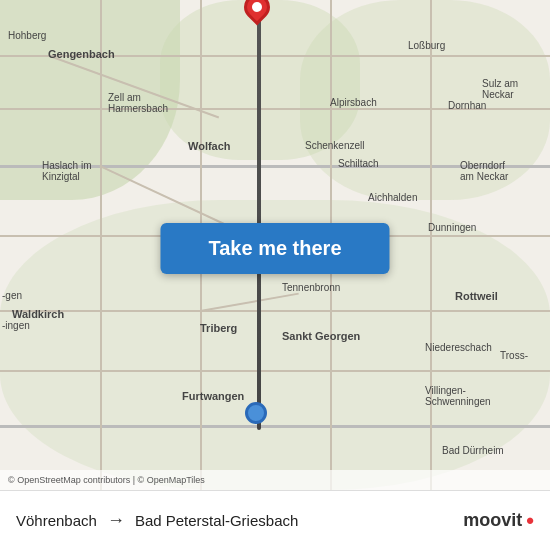  I want to click on map-label: Schiltach, so click(358, 164).